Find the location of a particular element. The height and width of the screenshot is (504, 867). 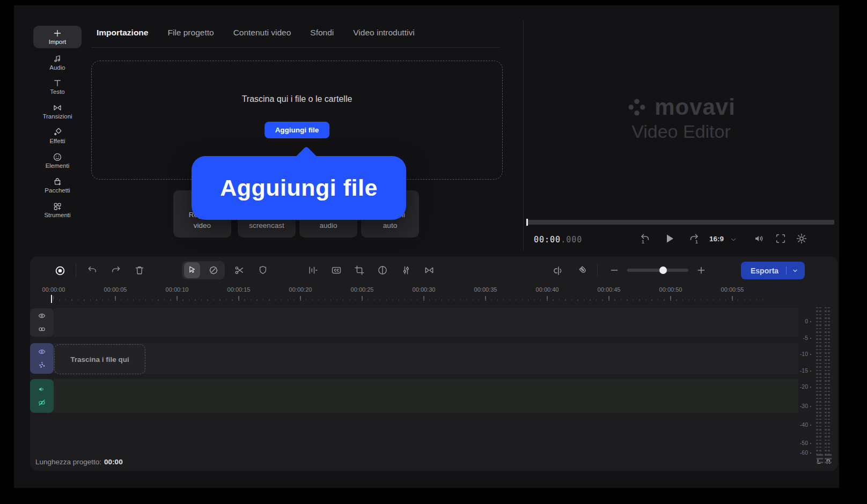

db-label: 0 is located at coordinates (799, 321).